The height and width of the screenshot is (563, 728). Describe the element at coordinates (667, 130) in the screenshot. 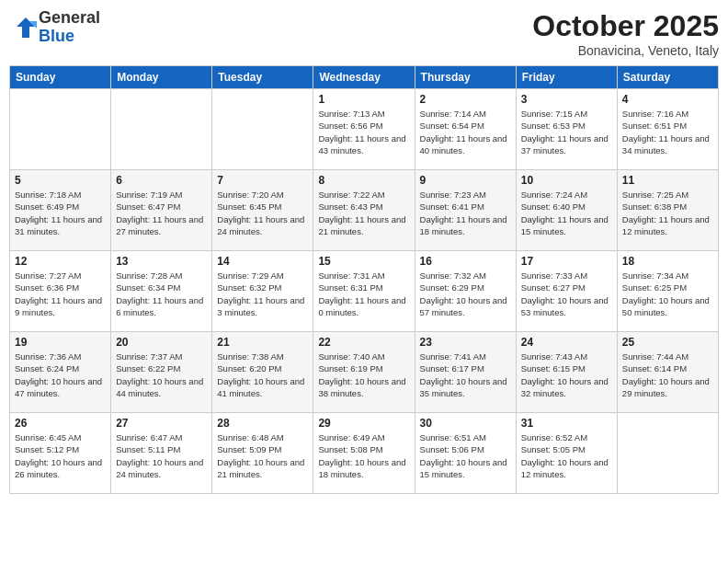

I see `table-row: 4Sunrise: 7:16 AM Sunset: 6:51 PM Daylig…` at that location.